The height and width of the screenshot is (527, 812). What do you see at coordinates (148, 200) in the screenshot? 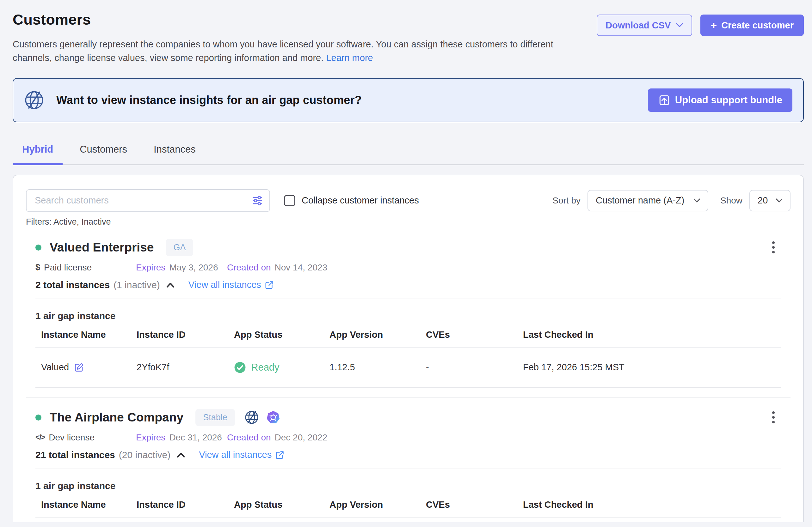
I see `search-input` at bounding box center [148, 200].